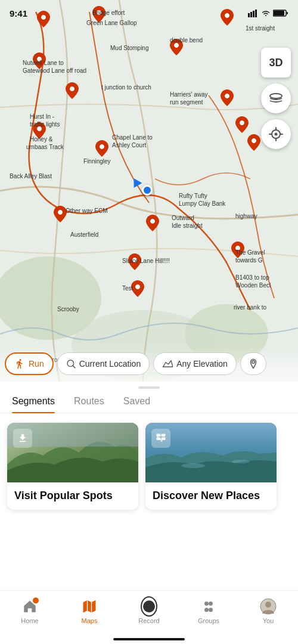  Describe the element at coordinates (33, 404) in the screenshot. I see `tab-segments: Segments` at that location.